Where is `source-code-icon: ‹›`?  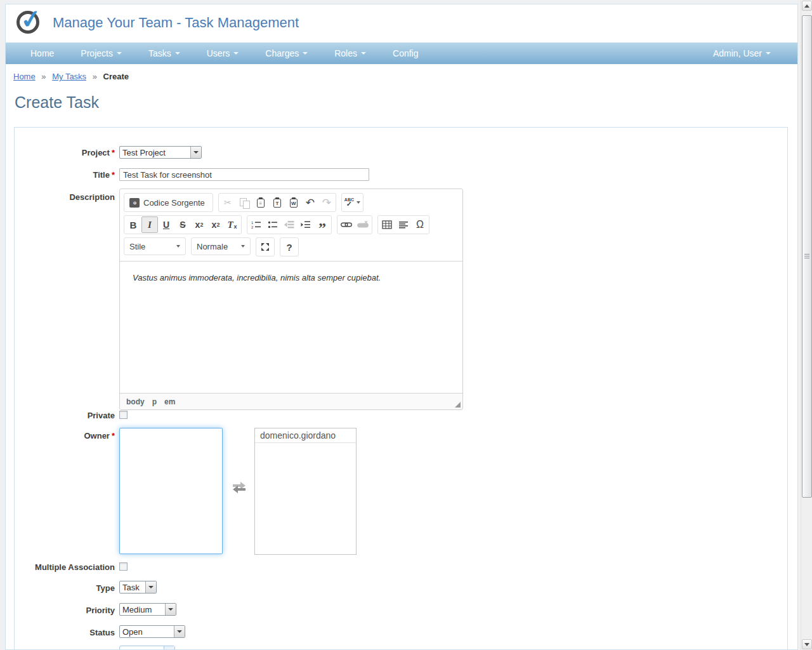
source-code-icon: ‹› is located at coordinates (134, 203).